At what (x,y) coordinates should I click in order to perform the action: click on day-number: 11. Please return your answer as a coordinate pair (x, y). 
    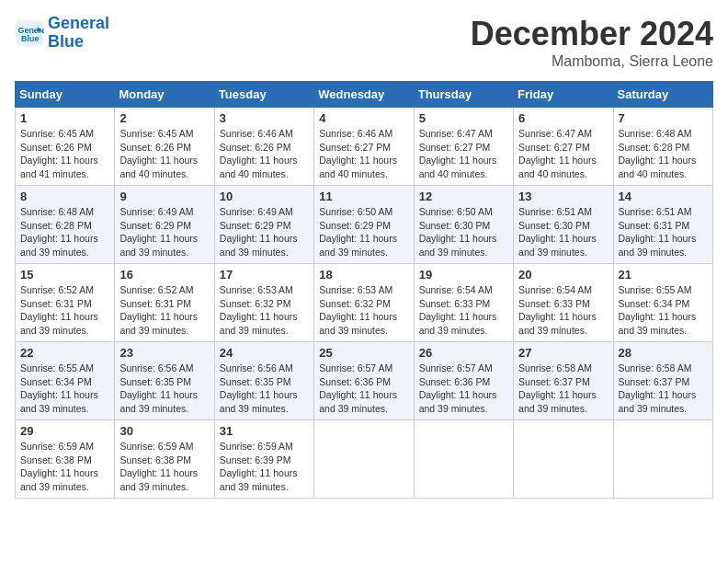
    Looking at the image, I should click on (364, 197).